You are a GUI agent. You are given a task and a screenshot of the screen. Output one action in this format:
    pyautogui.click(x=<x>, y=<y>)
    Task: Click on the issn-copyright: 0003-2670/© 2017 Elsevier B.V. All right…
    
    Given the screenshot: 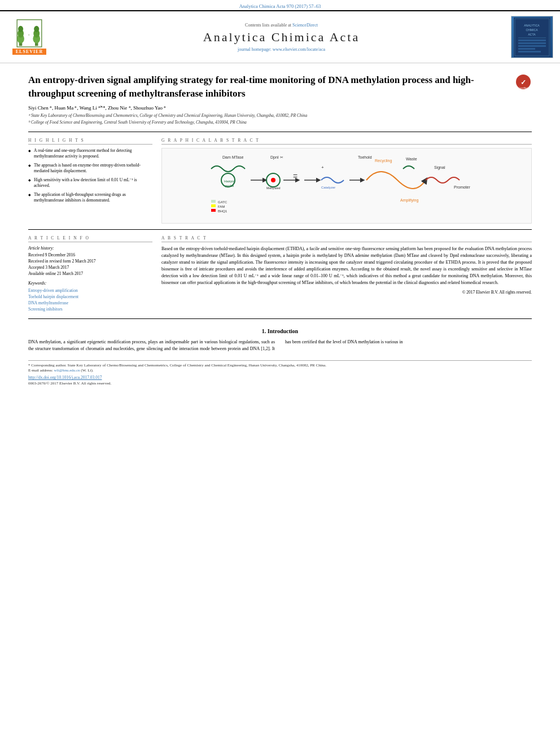 What is the action you would take?
    pyautogui.click(x=280, y=383)
    